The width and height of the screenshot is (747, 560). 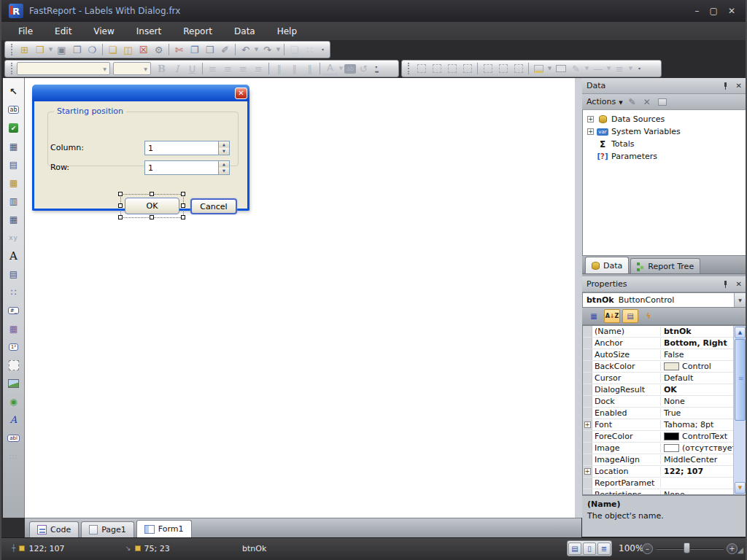 I want to click on properties-view-button: ▤, so click(x=630, y=316).